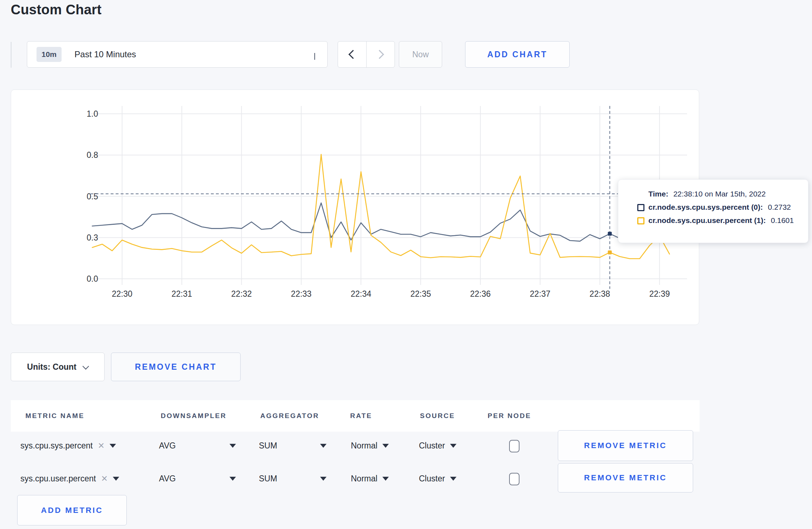  Describe the element at coordinates (361, 416) in the screenshot. I see `header-rate: RATE` at that location.